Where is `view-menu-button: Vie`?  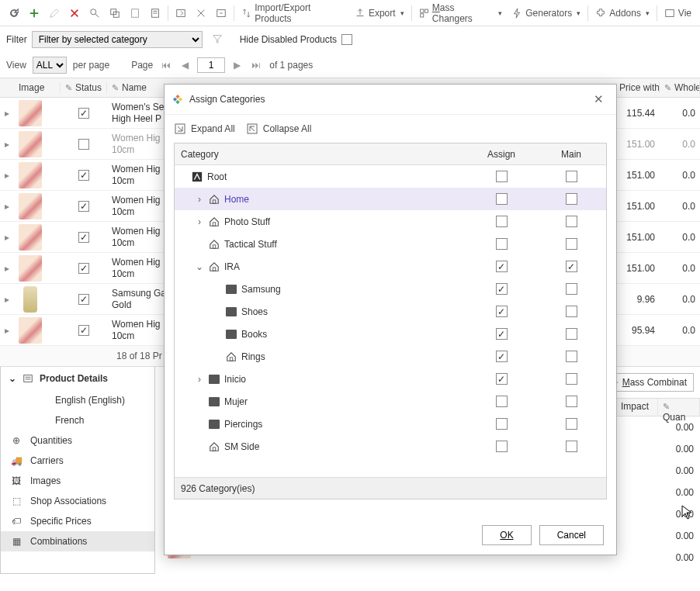 view-menu-button: Vie is located at coordinates (678, 13).